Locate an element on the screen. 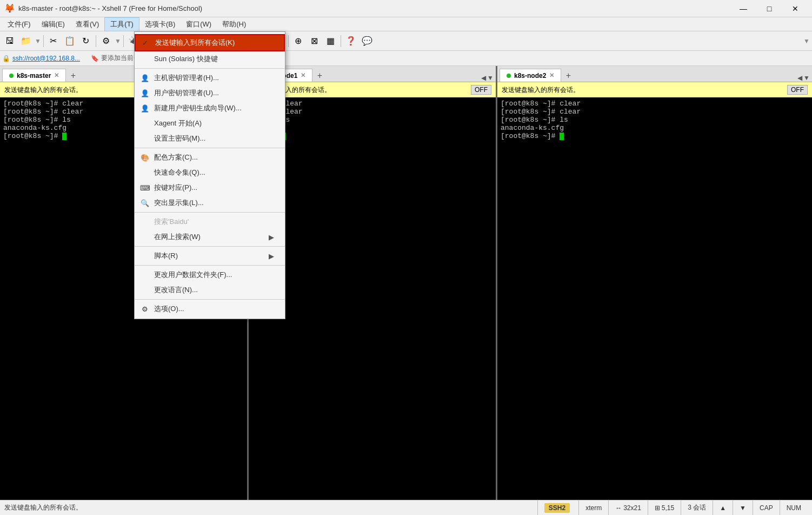 This screenshot has width=812, height=515. status-down-arrow: ▼ is located at coordinates (743, 507).